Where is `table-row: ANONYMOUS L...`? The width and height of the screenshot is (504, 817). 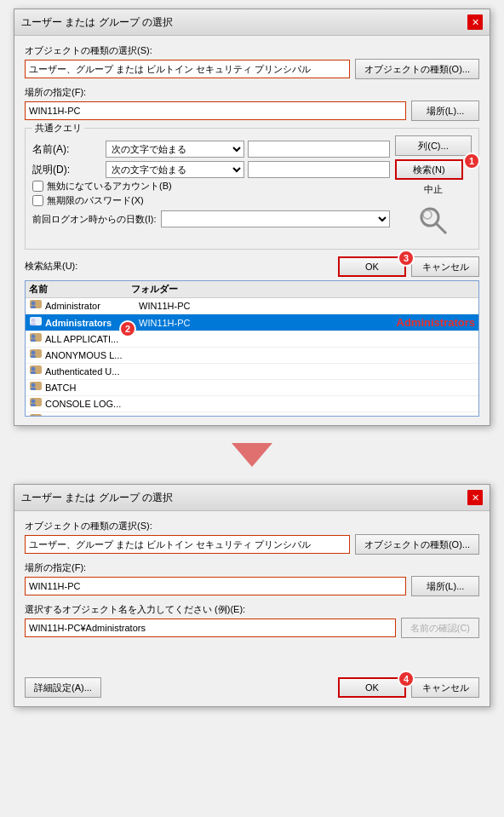
table-row: ANONYMOUS L... is located at coordinates (252, 356).